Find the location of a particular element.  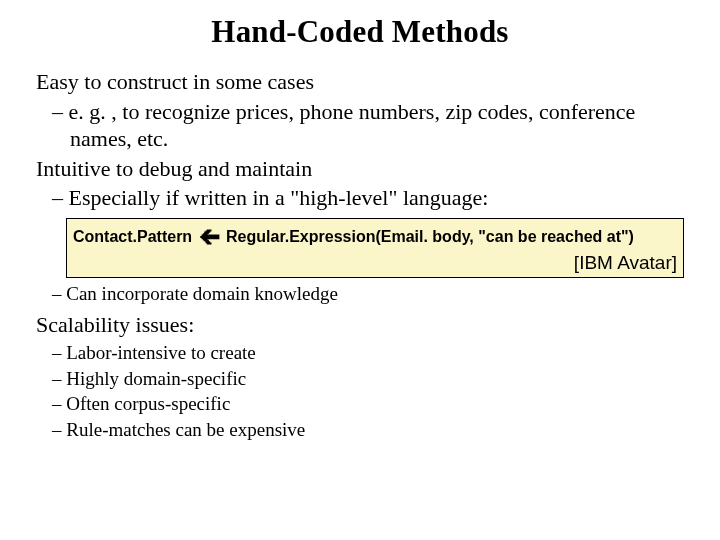

bullet-intuitive-sub: Especially if written in a "high-level" … is located at coordinates (360, 198).